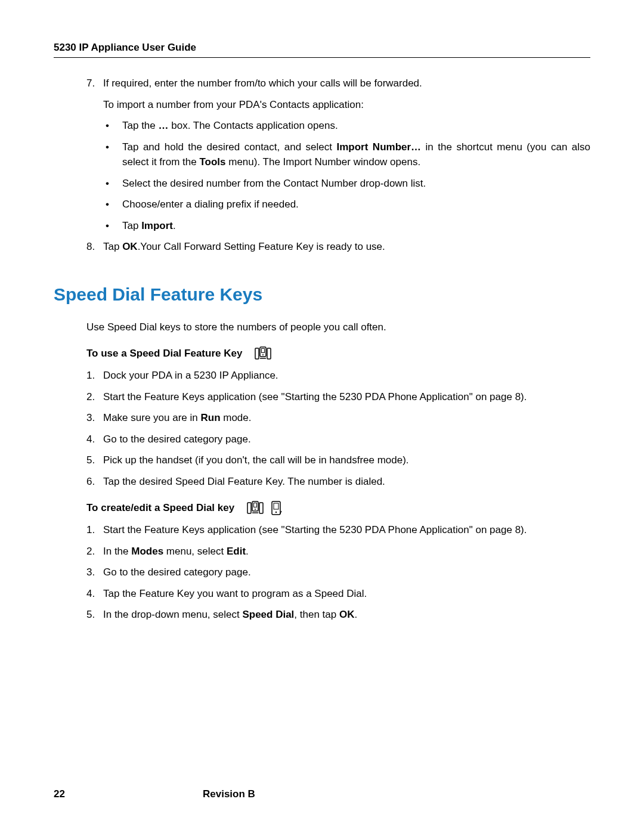 This screenshot has height=833, width=644. I want to click on subheading-text: To create/edit a Speed Dial key, so click(160, 508).